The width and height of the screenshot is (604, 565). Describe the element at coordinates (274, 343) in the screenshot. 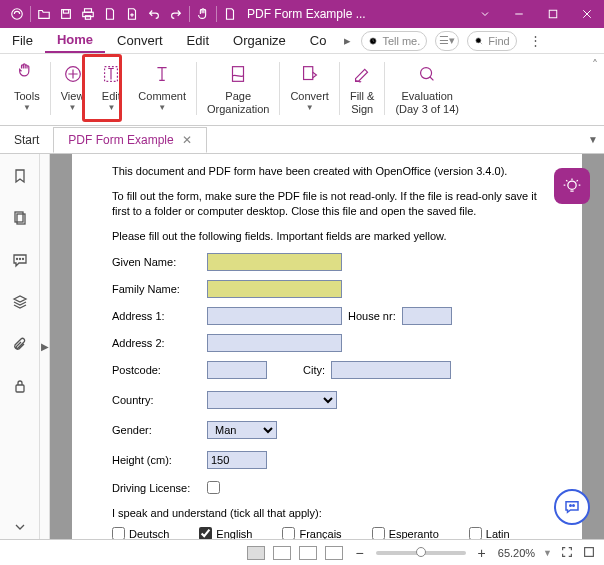

I see `input-address2` at that location.